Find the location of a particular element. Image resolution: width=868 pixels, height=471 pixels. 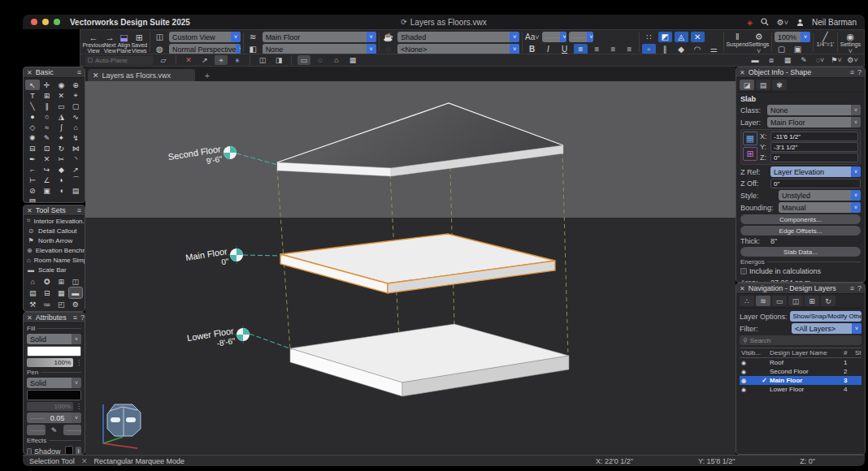

polyline-tool-icon: ≈ is located at coordinates (47, 127).